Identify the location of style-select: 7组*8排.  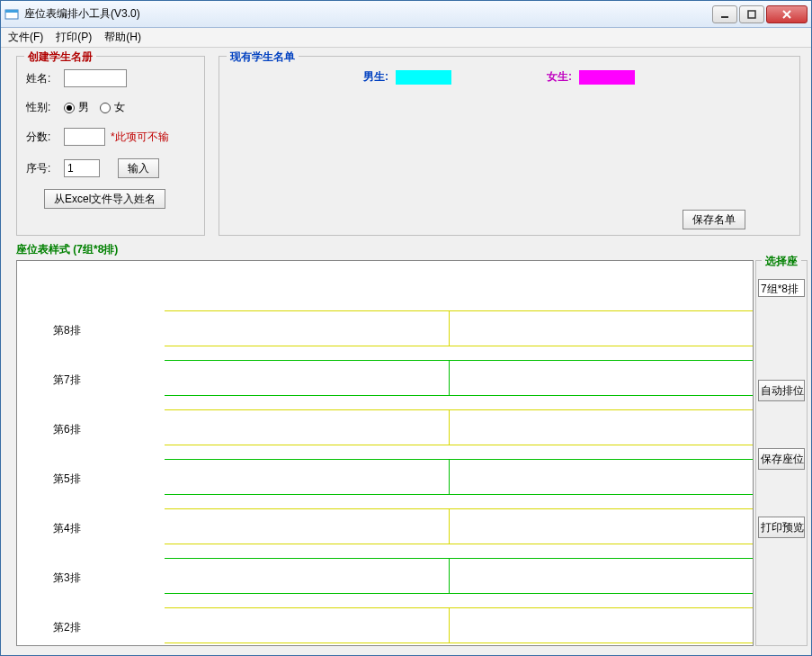
(781, 288).